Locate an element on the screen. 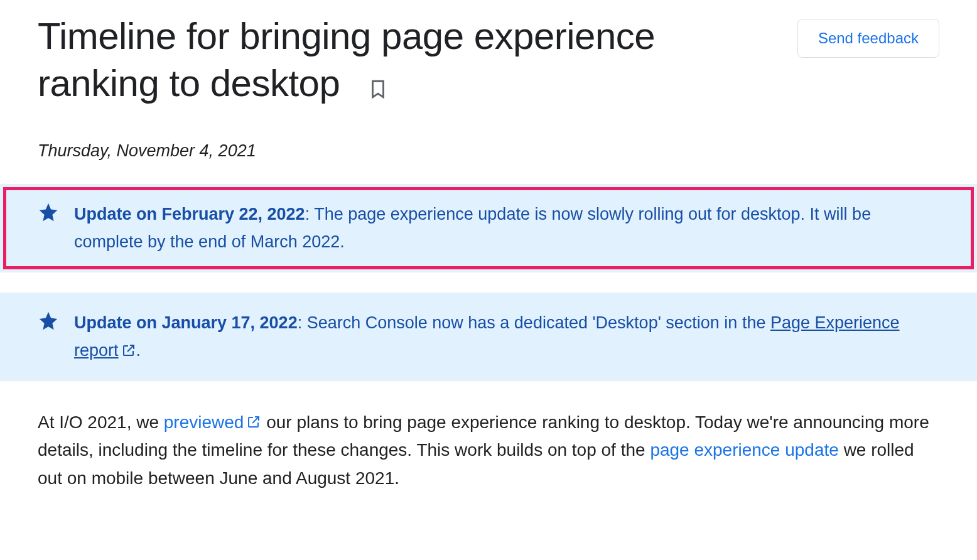 The height and width of the screenshot is (560, 977). callout-body-after: . is located at coordinates (139, 350).